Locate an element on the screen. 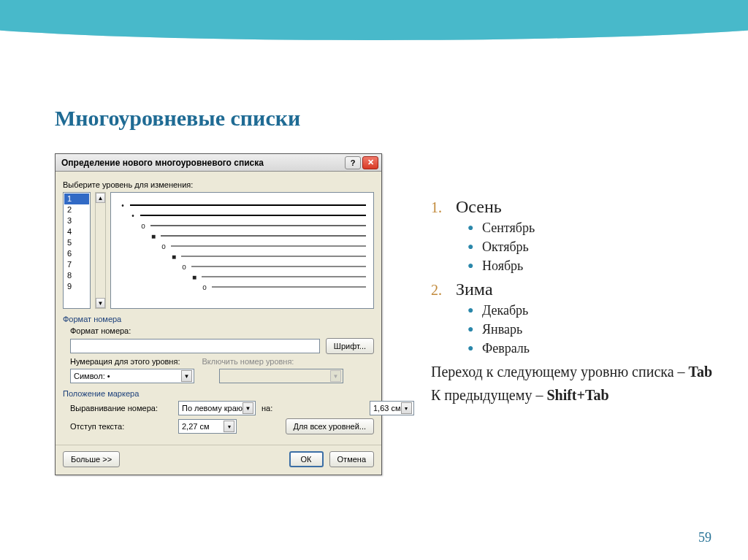 This screenshot has width=748, height=560. position-section-title: Положение маркера is located at coordinates (218, 394).